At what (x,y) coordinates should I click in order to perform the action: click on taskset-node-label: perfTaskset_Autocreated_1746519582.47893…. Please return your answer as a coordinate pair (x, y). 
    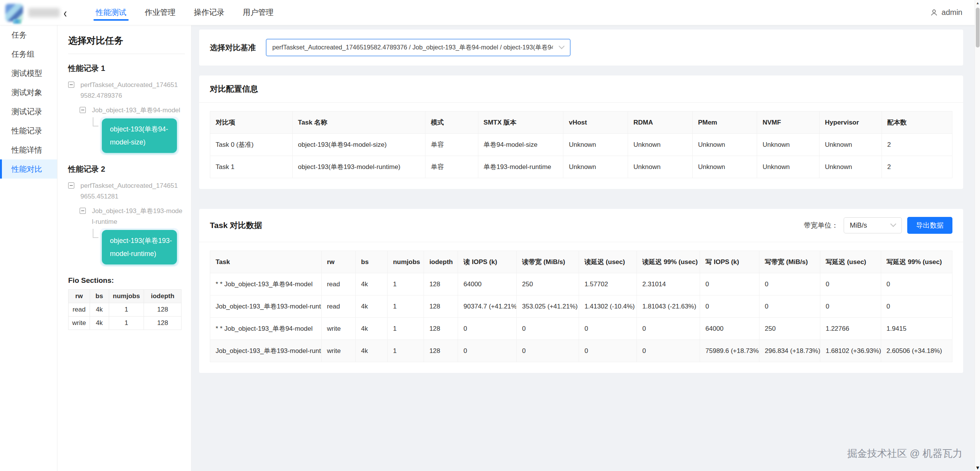
    Looking at the image, I should click on (130, 90).